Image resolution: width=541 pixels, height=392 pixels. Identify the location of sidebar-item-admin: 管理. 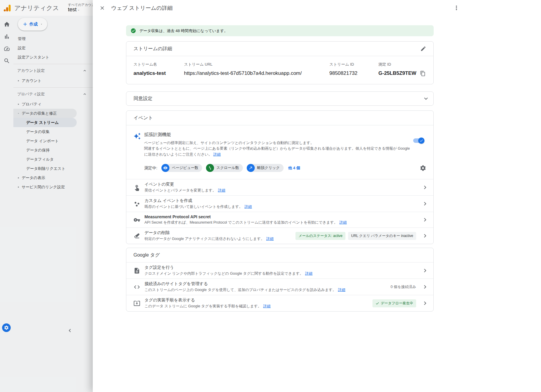
(53, 39).